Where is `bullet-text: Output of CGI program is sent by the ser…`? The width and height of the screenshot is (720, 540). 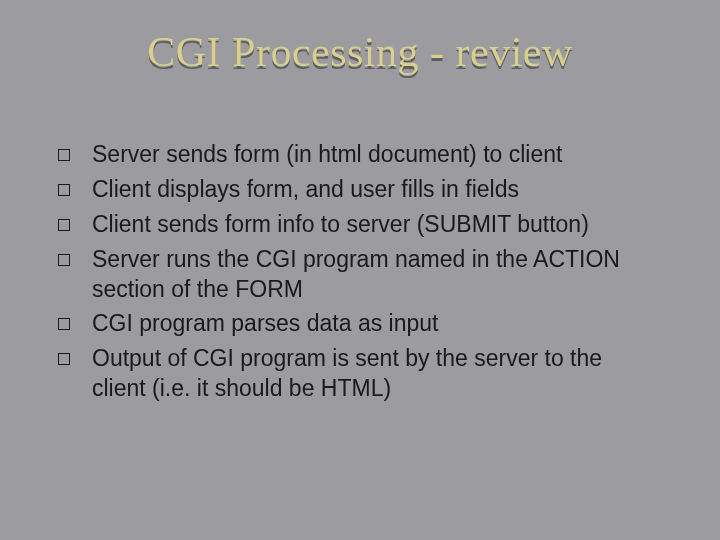 bullet-text: Output of CGI program is sent by the ser… is located at coordinates (377, 374).